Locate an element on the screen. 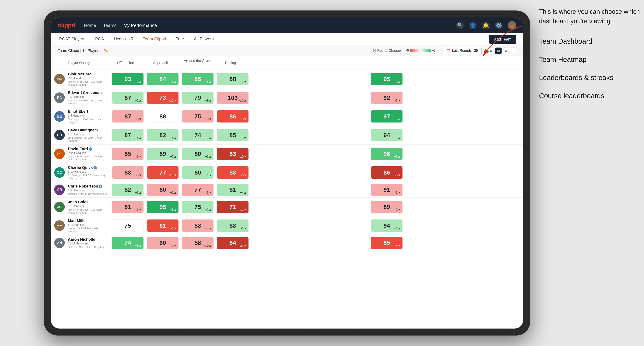 The width and height of the screenshot is (644, 346). stat-box: 87 +4▲ is located at coordinates (128, 135).